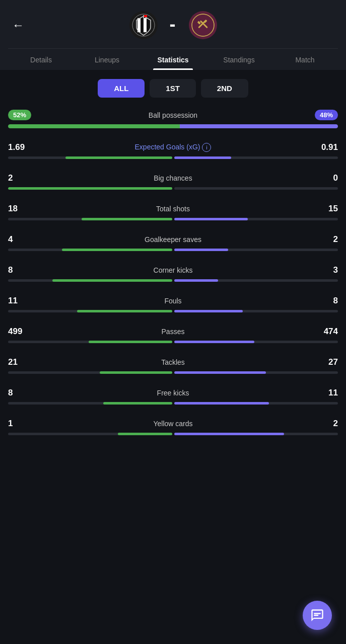 This screenshot has width=346, height=644. What do you see at coordinates (21, 424) in the screenshot?
I see `stat-left-val-10: 1` at bounding box center [21, 424].